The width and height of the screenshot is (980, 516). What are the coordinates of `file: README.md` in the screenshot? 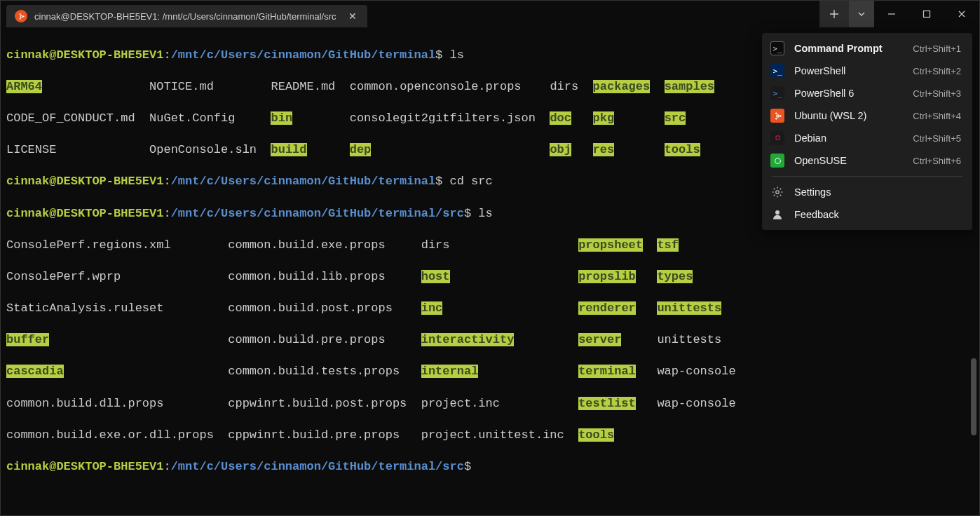 It's located at (304, 87).